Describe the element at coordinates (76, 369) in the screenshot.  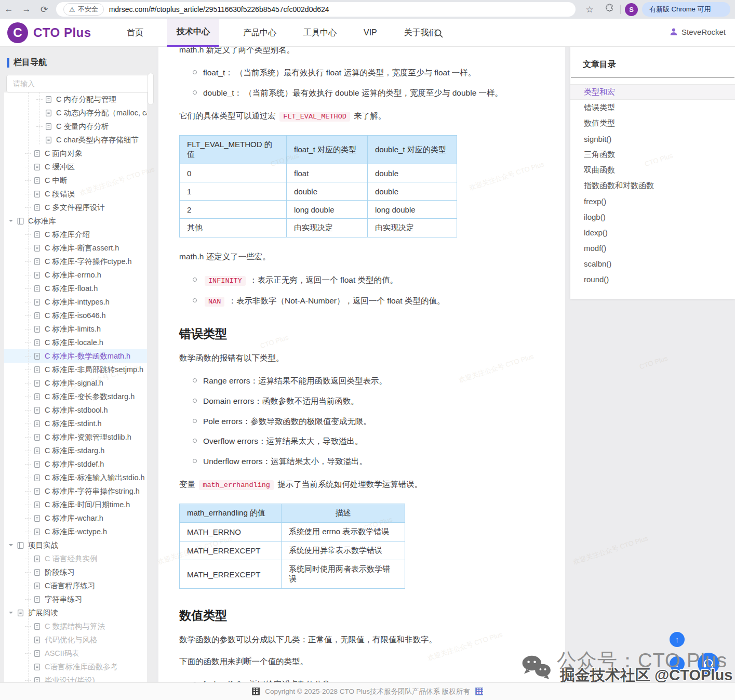
I see `sidebar-item: C 标准库-非局部跳转setjmp.h` at that location.